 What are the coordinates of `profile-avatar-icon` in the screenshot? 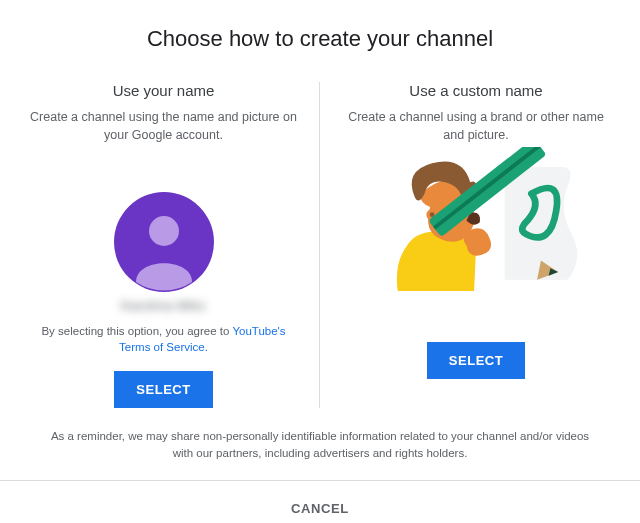 It's located at (164, 242).